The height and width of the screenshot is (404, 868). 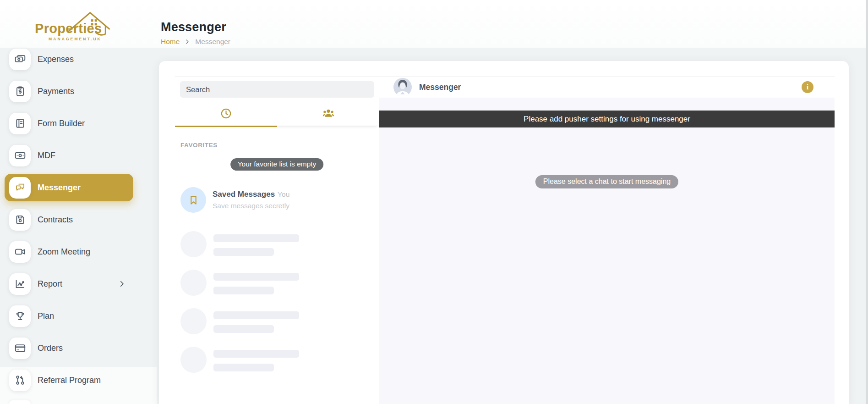 I want to click on chat-title: Messenger, so click(x=440, y=87).